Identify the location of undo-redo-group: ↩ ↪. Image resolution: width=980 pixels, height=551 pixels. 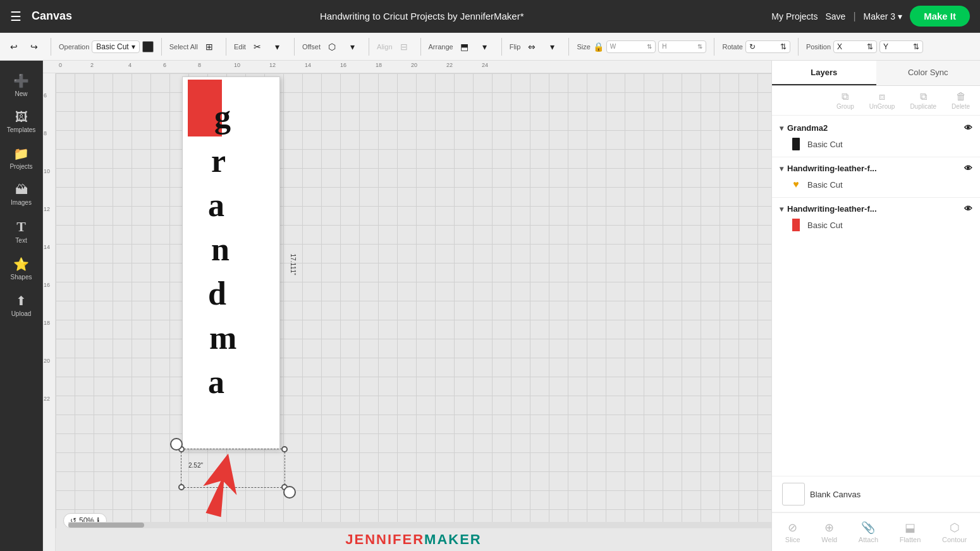
(24, 47).